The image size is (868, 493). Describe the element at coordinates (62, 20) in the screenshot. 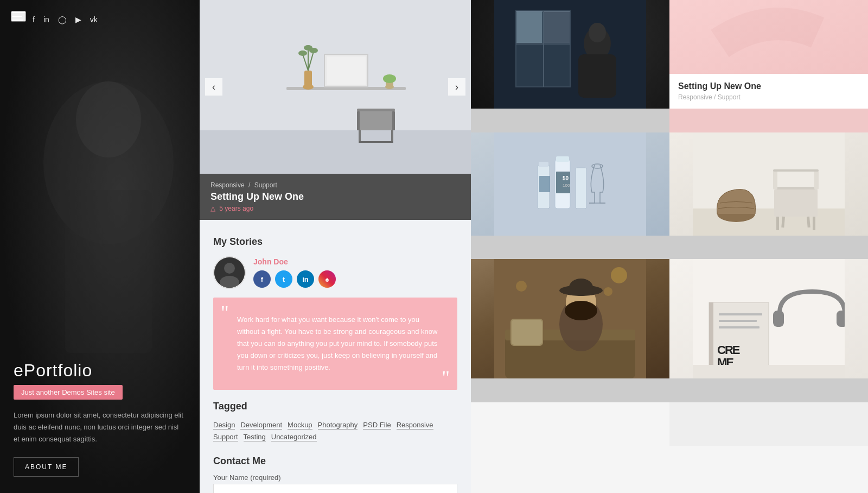

I see `instagram-icon: ◯` at that location.